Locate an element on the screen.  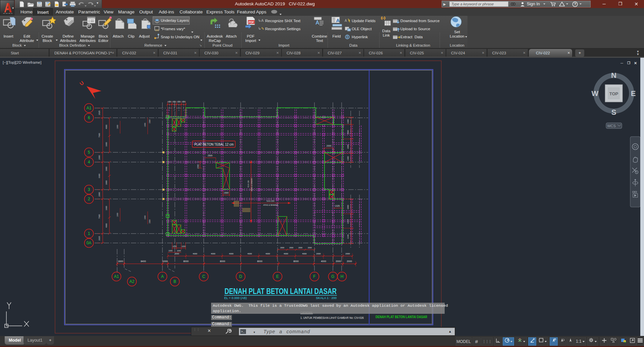
svg-text: EL + 0.000 (AB) is located at coordinates (236, 298).